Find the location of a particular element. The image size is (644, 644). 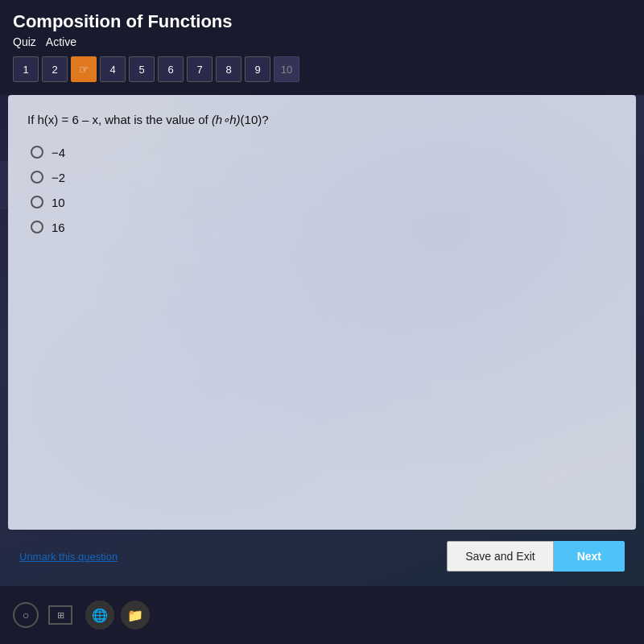

quiz-status: Quiz Active is located at coordinates (322, 42).